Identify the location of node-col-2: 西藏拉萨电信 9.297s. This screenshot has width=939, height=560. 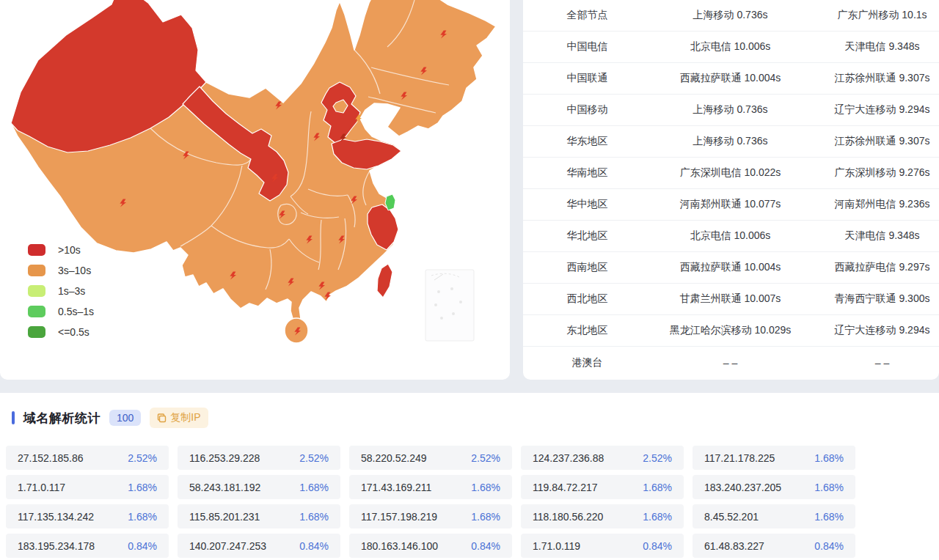
(874, 268).